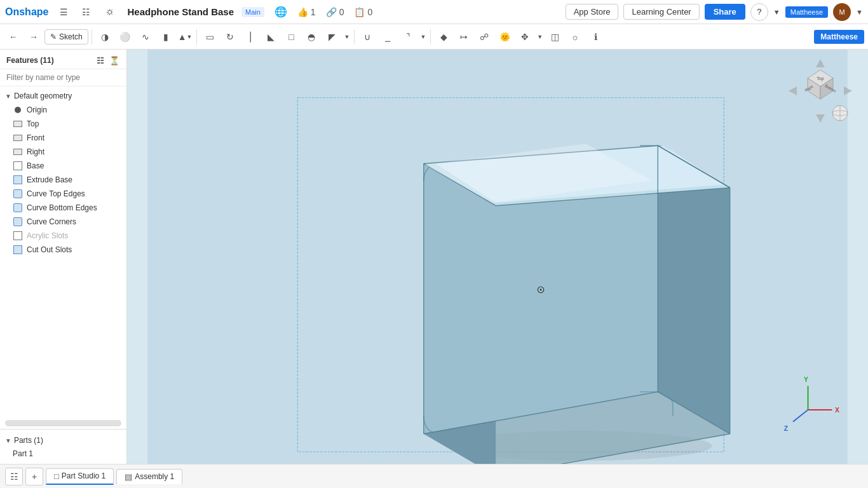  What do you see at coordinates (154, 477) in the screenshot?
I see `tab2-label: Assembly 1` at bounding box center [154, 477].